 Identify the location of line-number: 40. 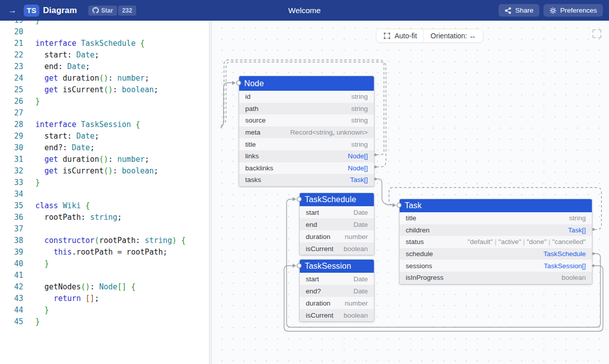
(12, 264).